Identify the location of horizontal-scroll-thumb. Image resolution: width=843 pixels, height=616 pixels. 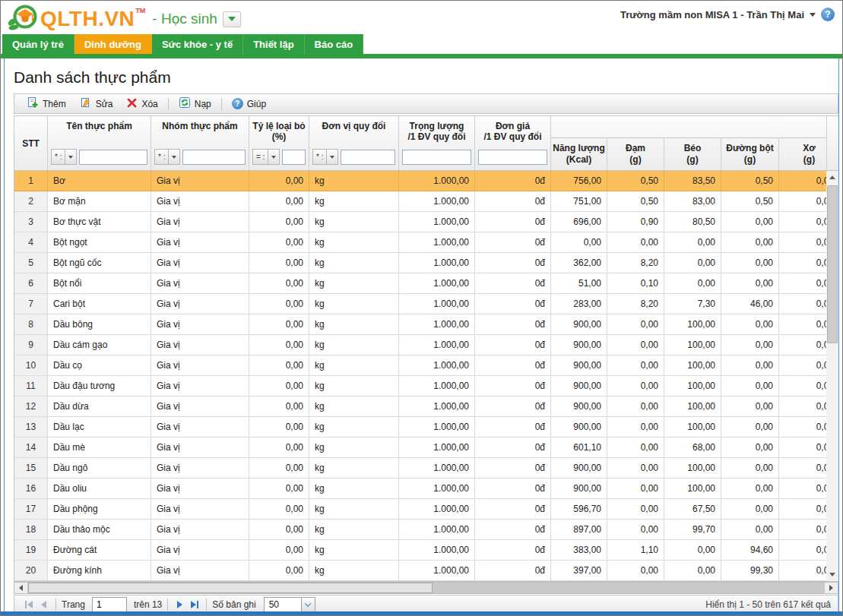
(230, 588).